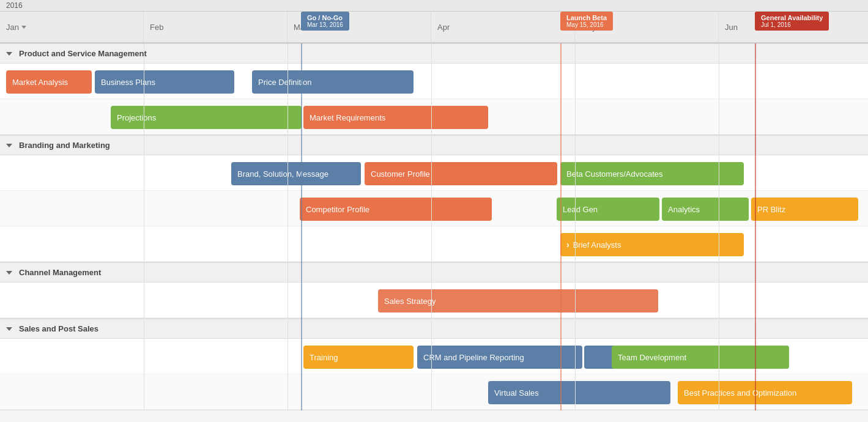 Image resolution: width=868 pixels, height=422 pixels. What do you see at coordinates (652, 245) in the screenshot?
I see `bar-brief-analysts: › Brief Analysts` at bounding box center [652, 245].